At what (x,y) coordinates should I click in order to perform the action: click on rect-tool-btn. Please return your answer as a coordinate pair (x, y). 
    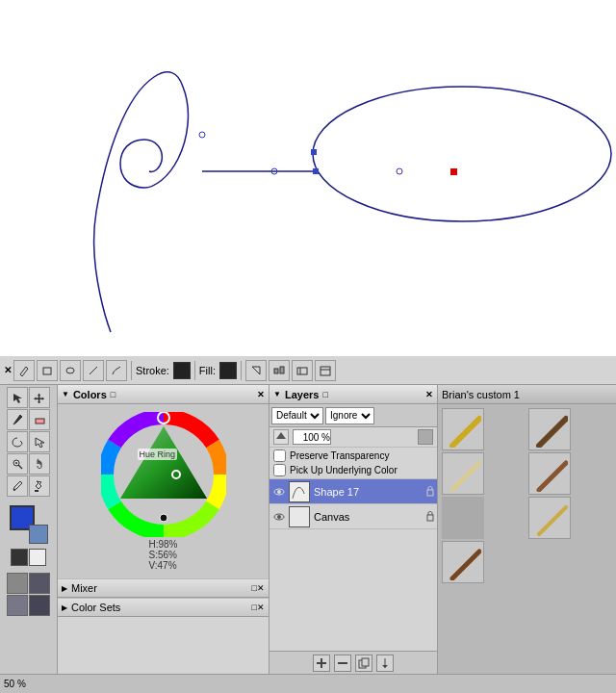
    Looking at the image, I should click on (47, 371).